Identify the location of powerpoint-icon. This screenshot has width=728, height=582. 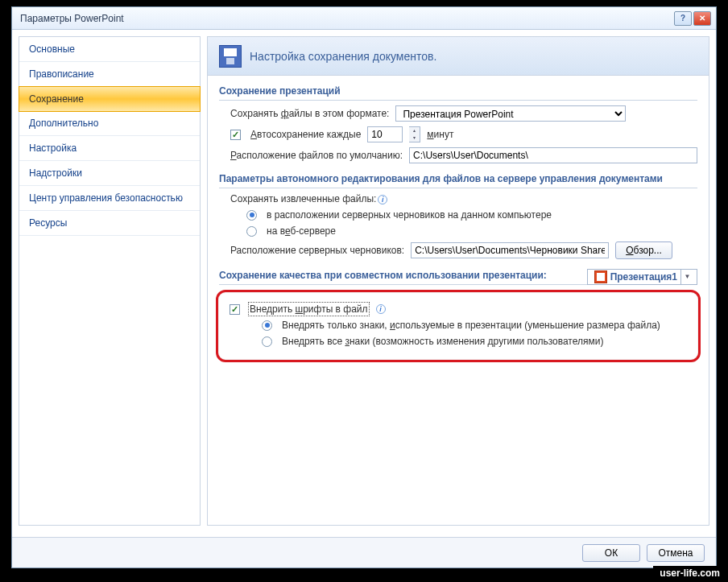
(601, 277).